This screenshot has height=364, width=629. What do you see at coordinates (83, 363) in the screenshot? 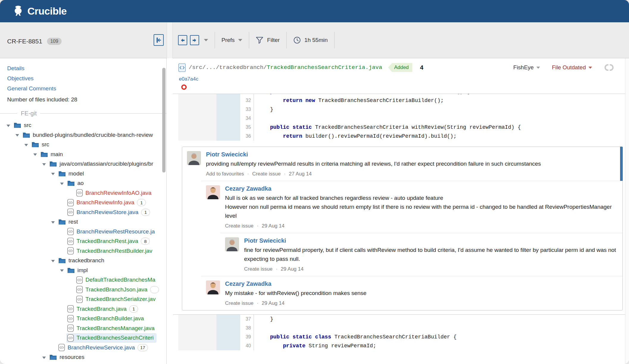
I see `tree-folder-item` at bounding box center [83, 363].